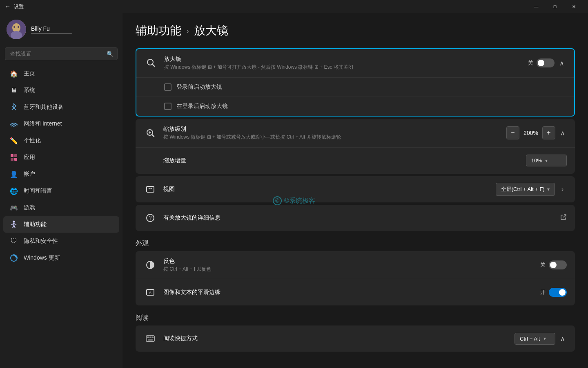 The image size is (588, 368). What do you see at coordinates (61, 141) in the screenshot?
I see `sidebar-item-personalization: ✏️ 个性化` at bounding box center [61, 141].